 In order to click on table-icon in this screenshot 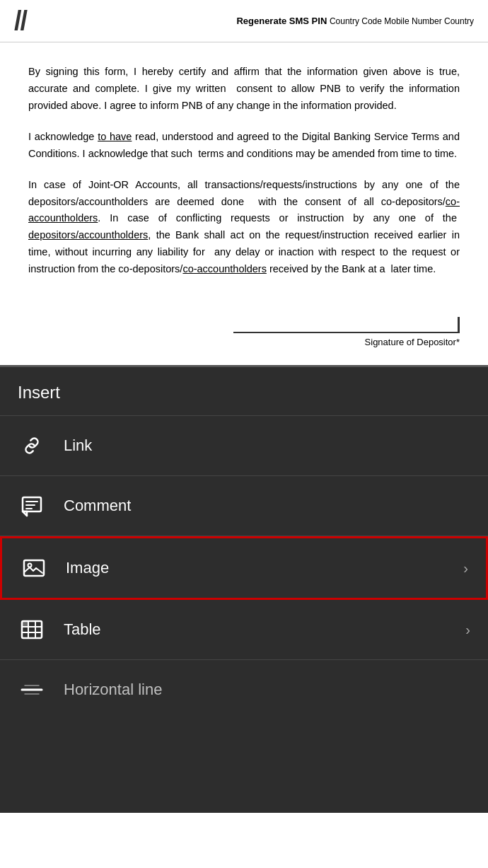, I will do `click(32, 630)`.